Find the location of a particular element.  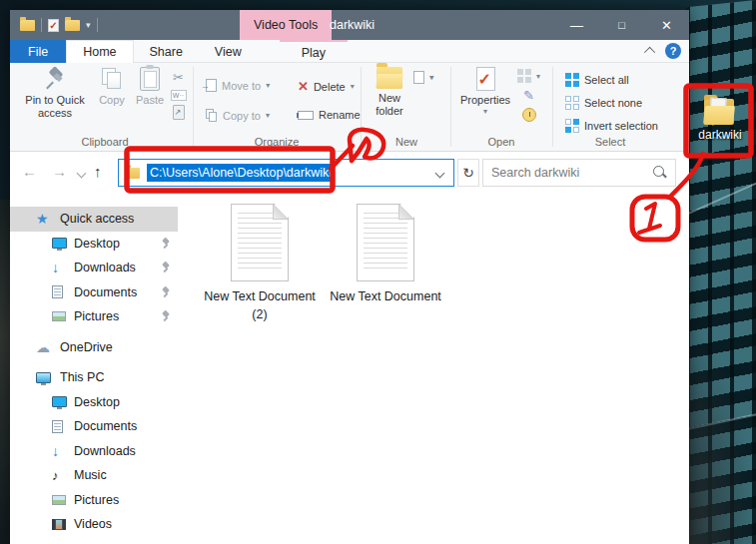

rename-icon is located at coordinates (306, 116).